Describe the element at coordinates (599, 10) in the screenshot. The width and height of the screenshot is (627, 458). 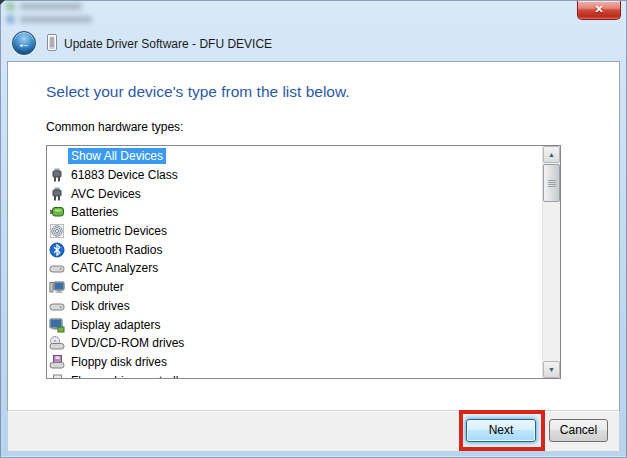
I see `close-button: ✕` at that location.